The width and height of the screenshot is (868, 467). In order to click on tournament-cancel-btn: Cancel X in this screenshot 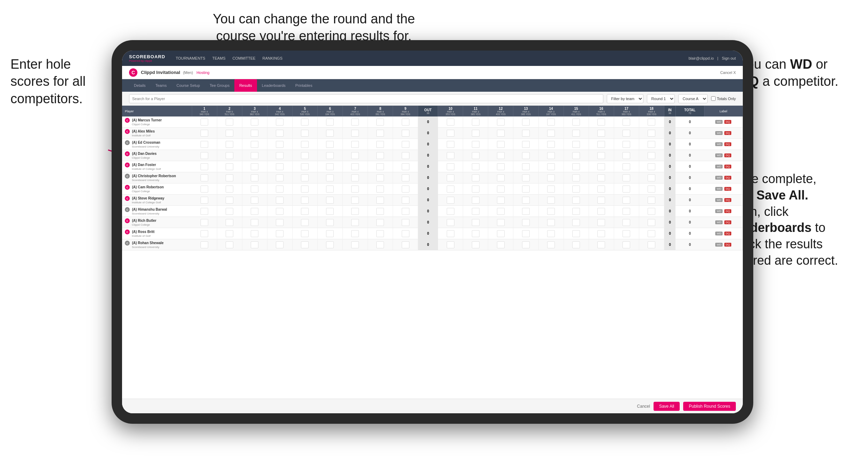, I will do `click(728, 73)`.